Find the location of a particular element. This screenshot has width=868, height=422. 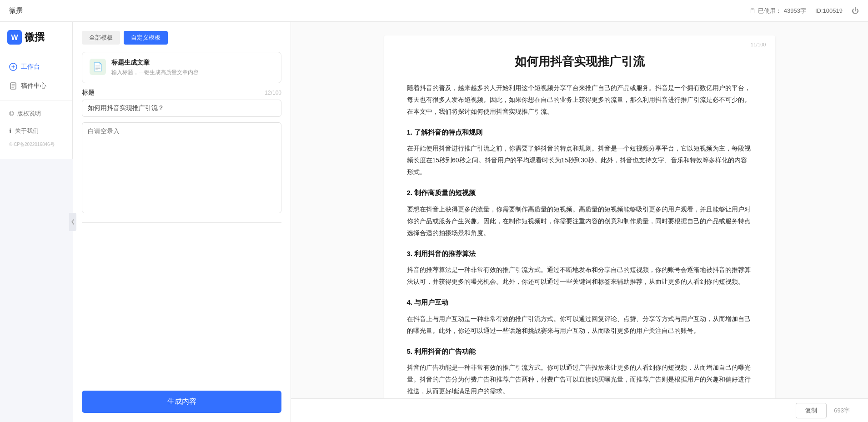

title-field-container: 标题 12/100 is located at coordinates (182, 103).